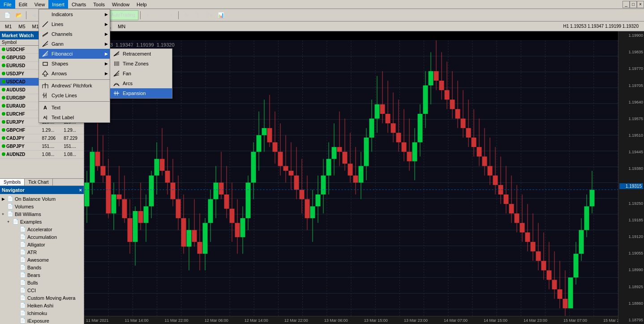 This screenshot has height=324, width=644. I want to click on time-label: 12 Mar 14:00, so click(256, 320).